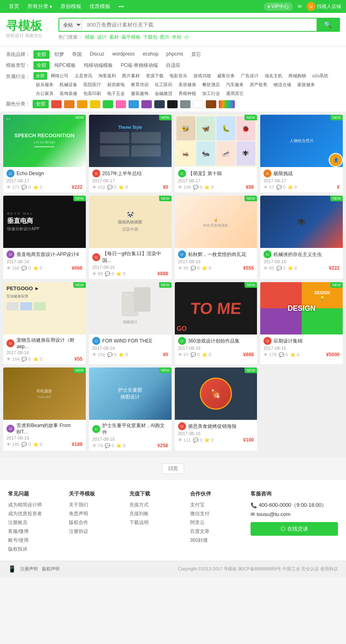  I want to click on card-14: 护士矢量图插图设计 NEW U 护士矢量平化竖素材，AI跑文件 2017-08-…, so click(131, 409).